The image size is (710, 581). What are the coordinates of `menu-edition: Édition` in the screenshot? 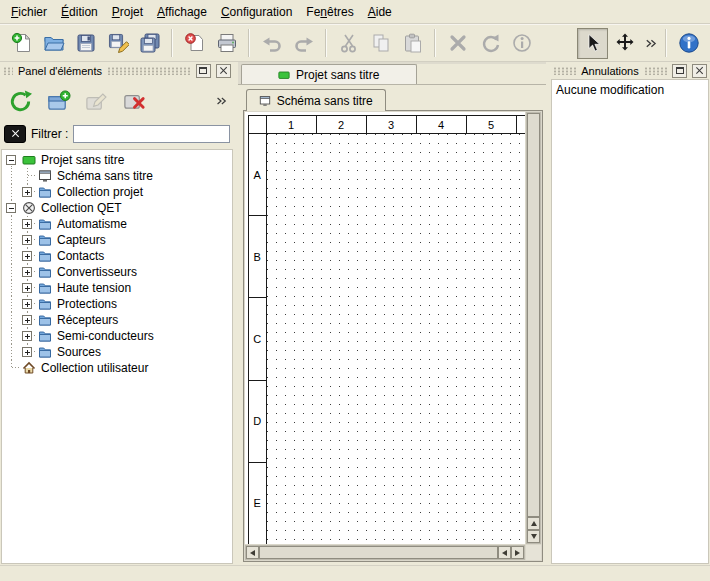 It's located at (80, 12).